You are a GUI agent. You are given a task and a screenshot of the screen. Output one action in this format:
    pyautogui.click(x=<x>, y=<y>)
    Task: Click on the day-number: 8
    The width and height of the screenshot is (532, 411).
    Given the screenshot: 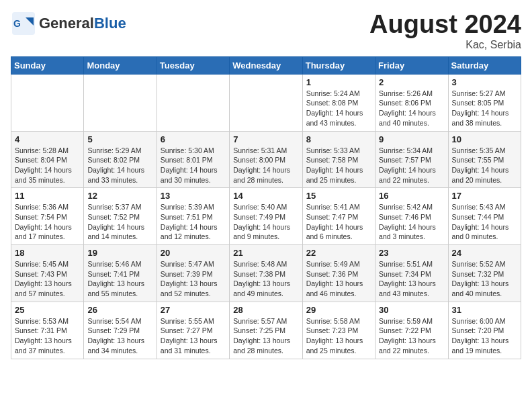 What is the action you would take?
    pyautogui.click(x=339, y=140)
    